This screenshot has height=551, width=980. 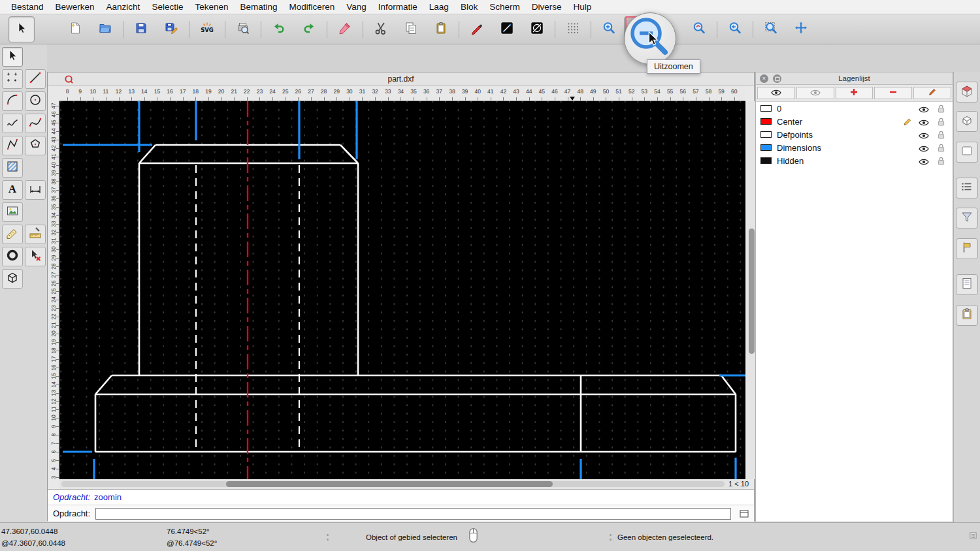 What do you see at coordinates (967, 152) in the screenshot?
I see `card-panel-button` at bounding box center [967, 152].